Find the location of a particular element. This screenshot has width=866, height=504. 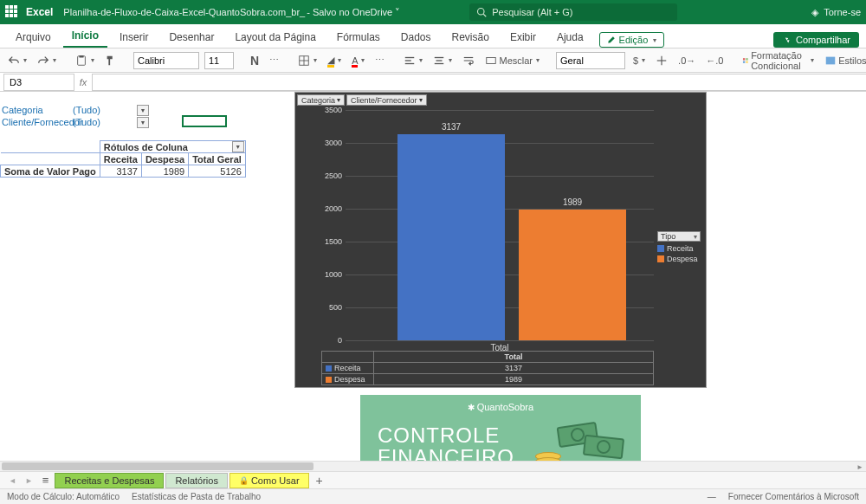

sheet-tab: Receitas e Despesas is located at coordinates (109, 481).